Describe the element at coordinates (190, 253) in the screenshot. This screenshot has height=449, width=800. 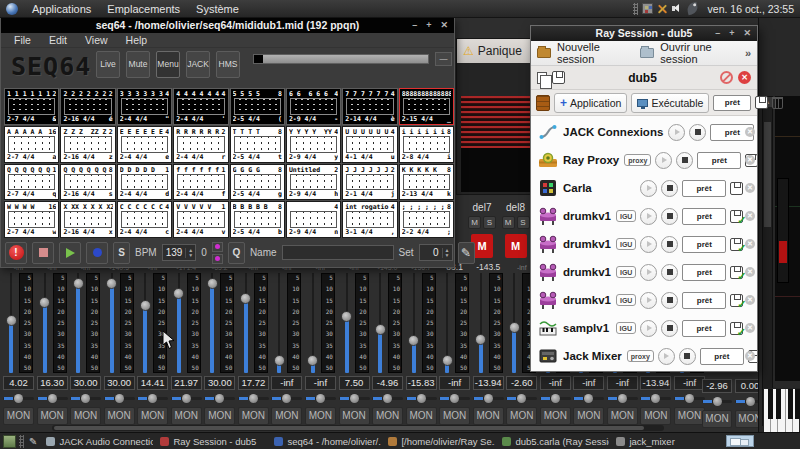
I see `spinner-arrows-icon: ▲▼` at that location.